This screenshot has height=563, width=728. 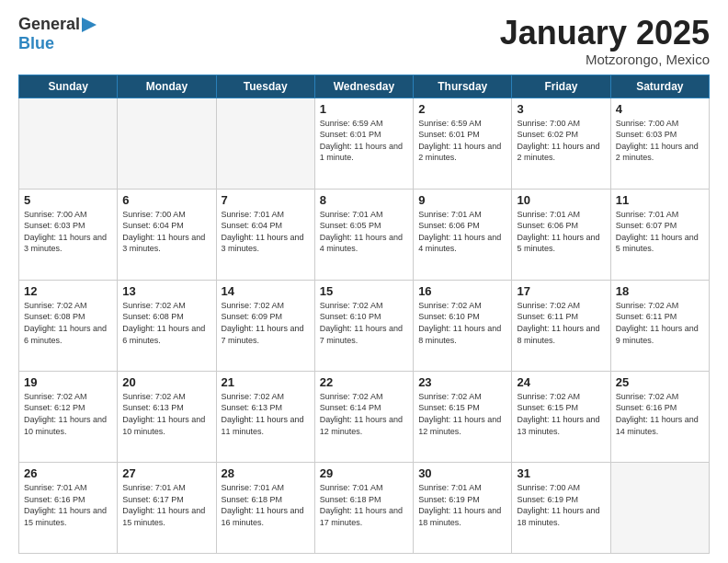 I want to click on calendar-cell: 31Sunrise: 7:00 AMSunset: 6:19 PMDayligh…, so click(x=561, y=508).